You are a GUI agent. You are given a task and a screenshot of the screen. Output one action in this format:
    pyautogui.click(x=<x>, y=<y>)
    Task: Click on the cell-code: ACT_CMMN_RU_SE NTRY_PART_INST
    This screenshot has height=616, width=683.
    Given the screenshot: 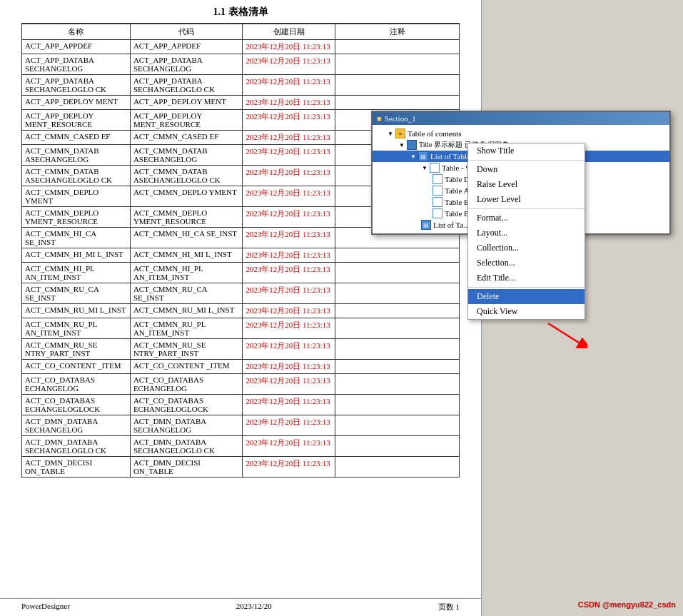 What is the action you would take?
    pyautogui.click(x=186, y=350)
    